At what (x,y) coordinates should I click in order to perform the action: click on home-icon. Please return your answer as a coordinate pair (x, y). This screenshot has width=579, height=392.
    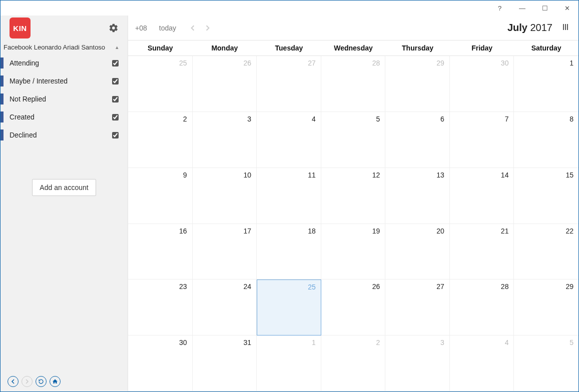
    Looking at the image, I should click on (55, 382).